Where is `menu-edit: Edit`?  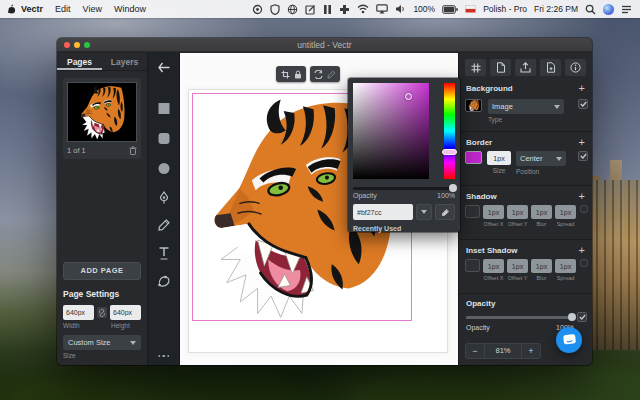 menu-edit: Edit is located at coordinates (63, 9).